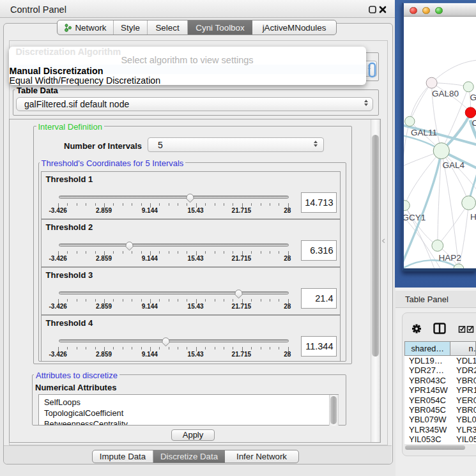  What do you see at coordinates (450, 258) in the screenshot?
I see `svg-text: HAP2` at bounding box center [450, 258].